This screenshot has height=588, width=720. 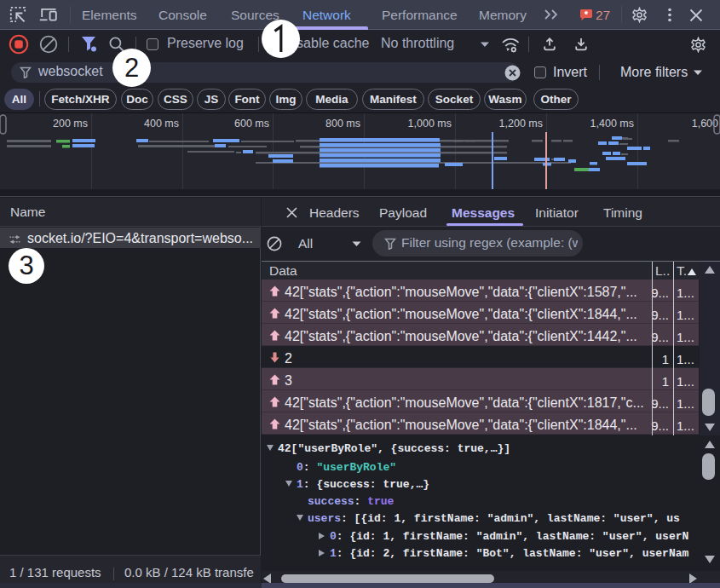 What do you see at coordinates (162, 124) in the screenshot?
I see `svg-text: 400 ms` at bounding box center [162, 124].